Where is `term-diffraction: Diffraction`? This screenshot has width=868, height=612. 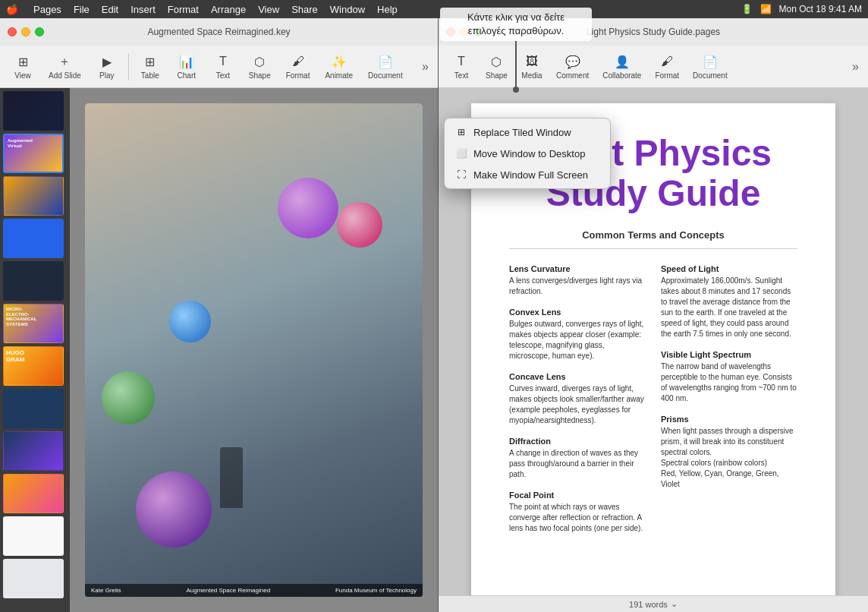 term-diffraction: Diffraction is located at coordinates (577, 441).